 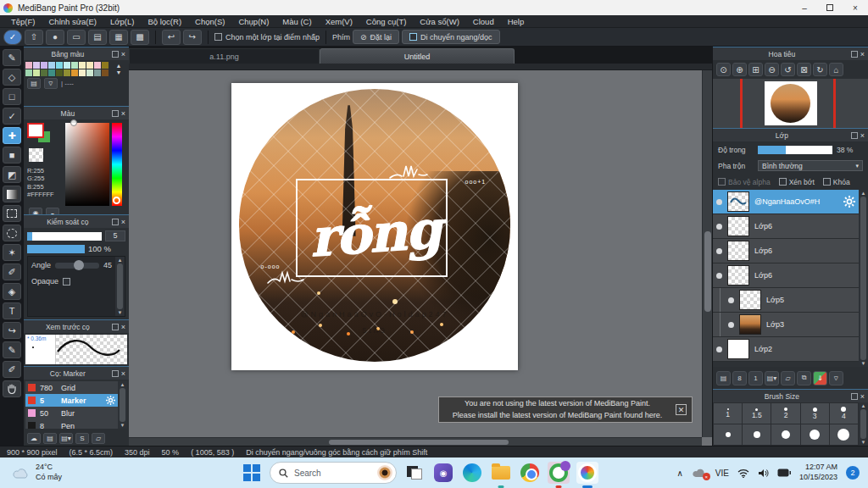 What do you see at coordinates (24, 22) in the screenshot?
I see `menu-file: Tệp(F)` at bounding box center [24, 22].